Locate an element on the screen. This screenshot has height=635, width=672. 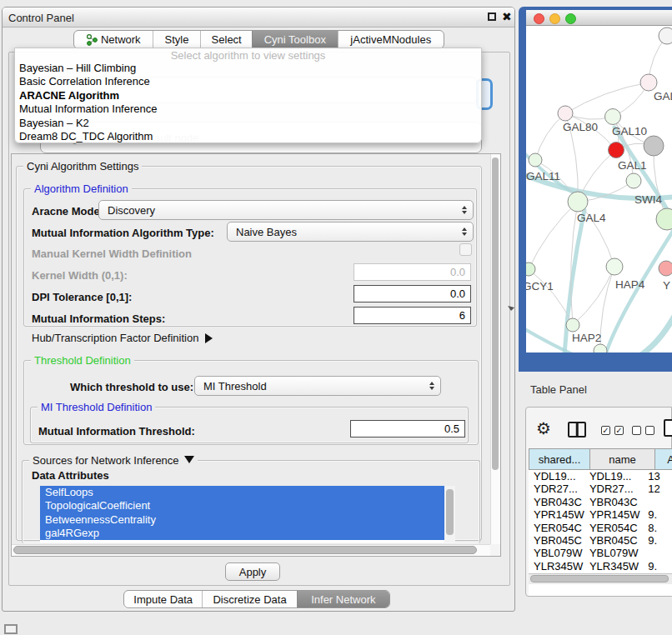
which-threshold-select: MI Threshold is located at coordinates (318, 386).